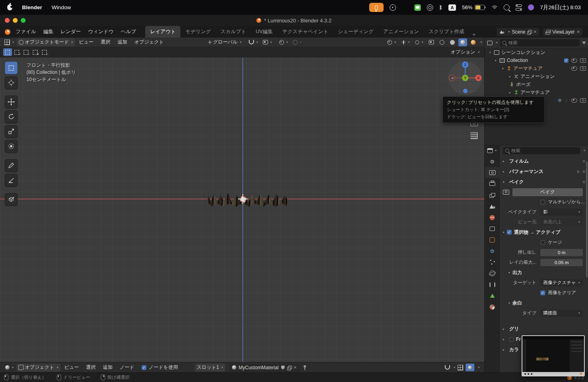 The height and width of the screenshot is (382, 588). Describe the element at coordinates (492, 195) in the screenshot. I see `tab-view-layer-properties` at that location.